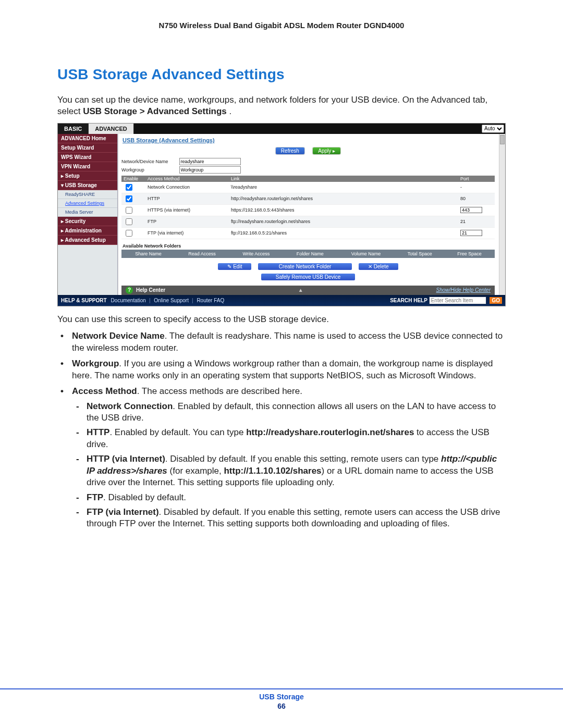 This screenshot has width=563, height=728. I want to click on intro-paragraph: You can set up the device name, workgrou…, so click(282, 106).